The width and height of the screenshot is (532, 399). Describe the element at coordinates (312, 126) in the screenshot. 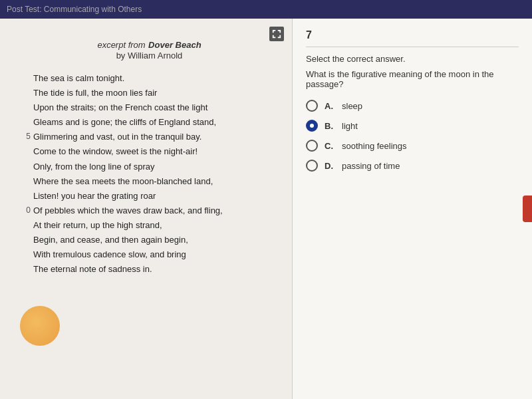

I see `radio-b` at that location.